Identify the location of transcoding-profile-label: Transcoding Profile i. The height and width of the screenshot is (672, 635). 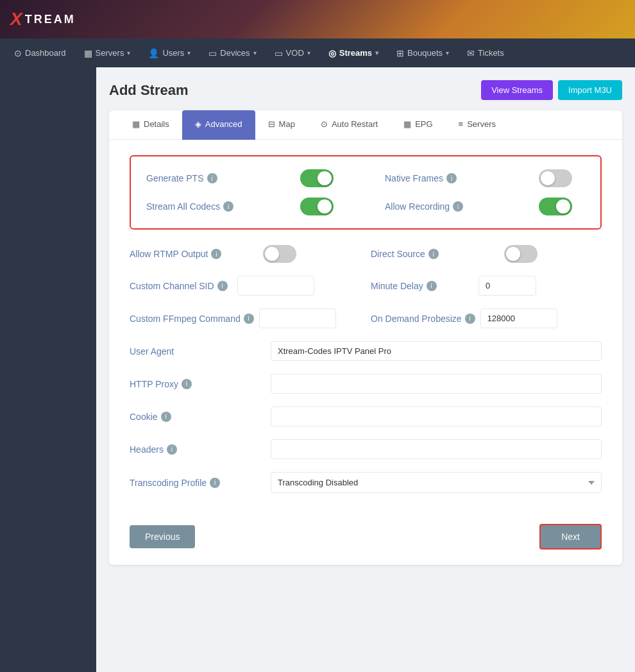
(200, 483).